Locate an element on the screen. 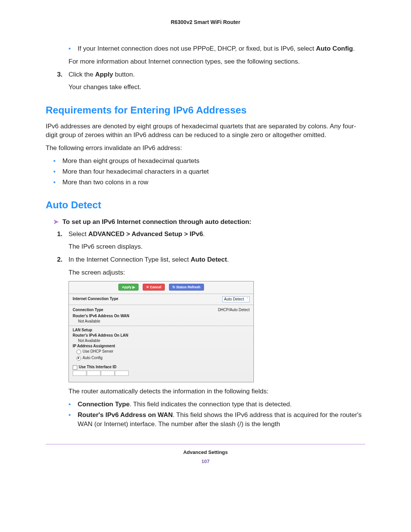  req-error-2-text: More than four hexadecimal characters in… is located at coordinates (214, 172).